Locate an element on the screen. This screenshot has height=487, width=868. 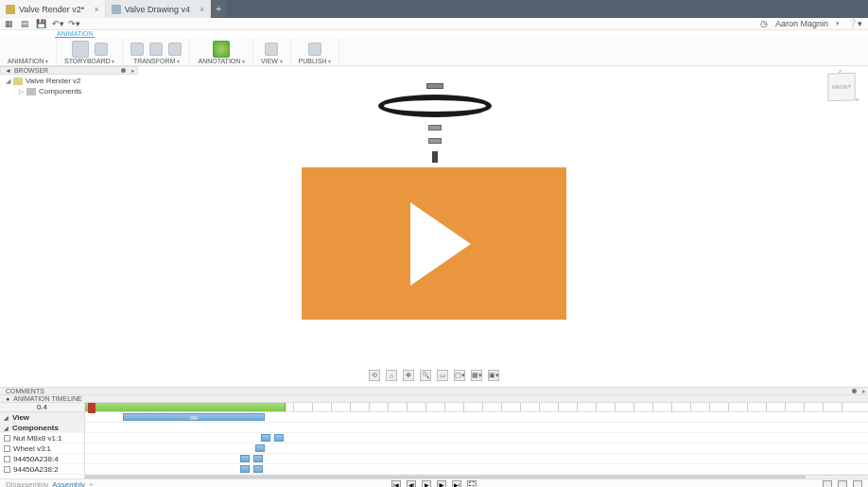
ribbon-group-transform: TRANSFORM is located at coordinates (157, 51).